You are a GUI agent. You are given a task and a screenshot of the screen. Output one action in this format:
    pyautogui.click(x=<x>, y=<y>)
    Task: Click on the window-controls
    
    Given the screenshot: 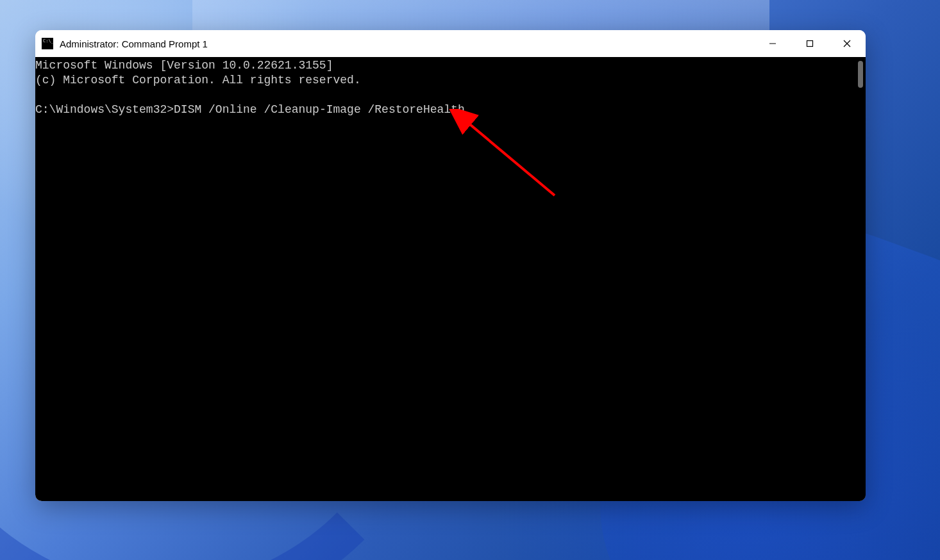 What is the action you would take?
    pyautogui.click(x=810, y=44)
    